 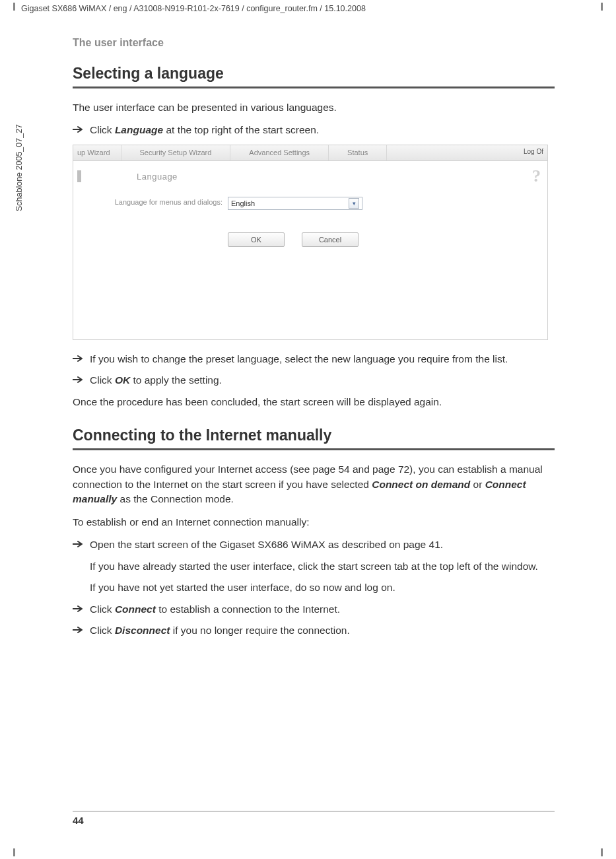 What do you see at coordinates (135, 609) in the screenshot?
I see `text-bold-italic: Connect` at bounding box center [135, 609].